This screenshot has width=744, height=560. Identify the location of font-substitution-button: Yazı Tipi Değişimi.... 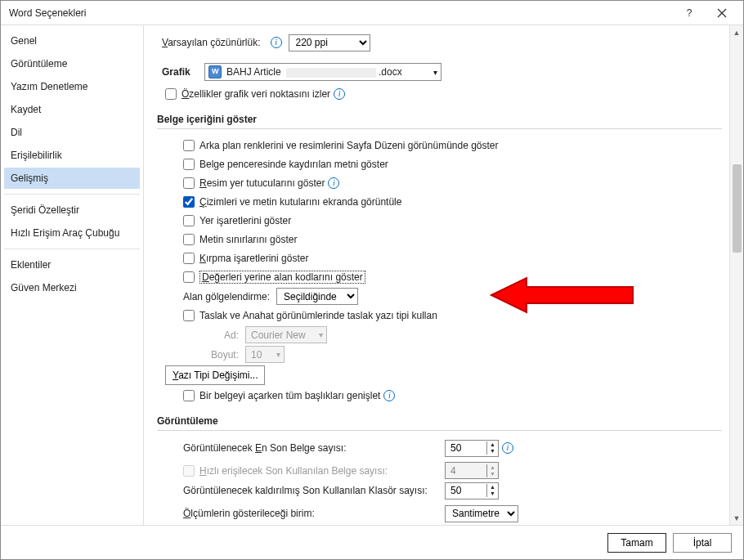
(215, 375).